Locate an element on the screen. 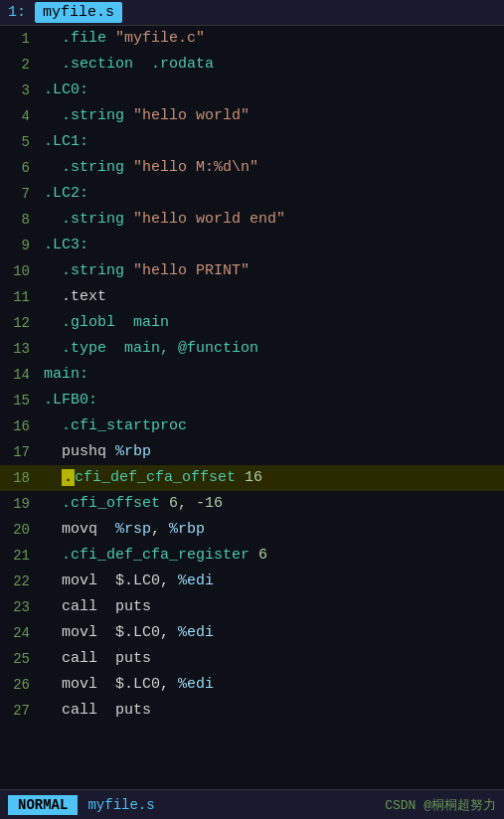 This screenshot has width=504, height=819. tab-active: myfile.s is located at coordinates (79, 12).